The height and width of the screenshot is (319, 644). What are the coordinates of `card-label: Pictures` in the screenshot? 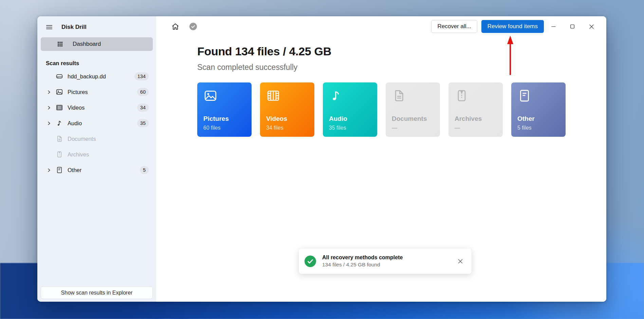 It's located at (216, 119).